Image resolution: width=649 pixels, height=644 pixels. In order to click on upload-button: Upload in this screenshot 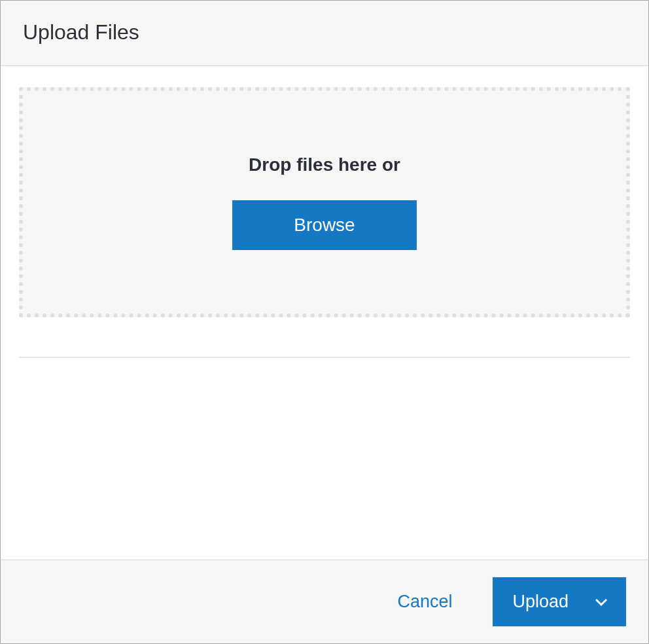, I will do `click(559, 602)`.